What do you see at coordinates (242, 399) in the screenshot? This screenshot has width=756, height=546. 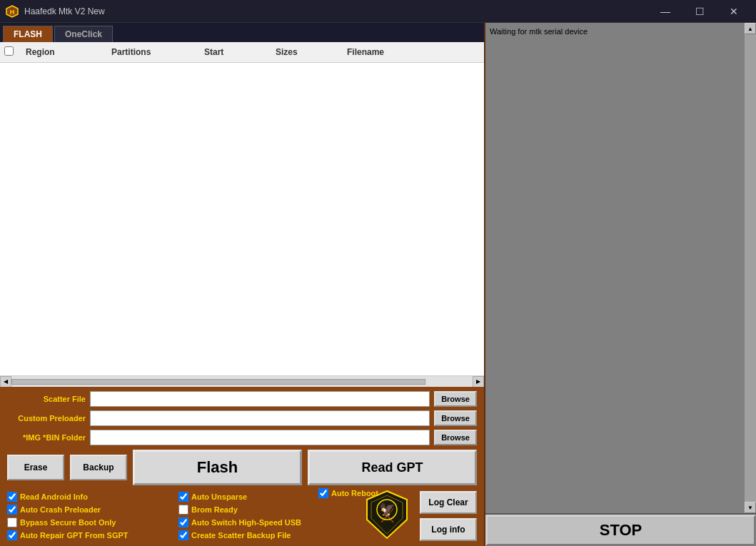 I see `scatter-file-row: Scatter File Browse` at bounding box center [242, 399].